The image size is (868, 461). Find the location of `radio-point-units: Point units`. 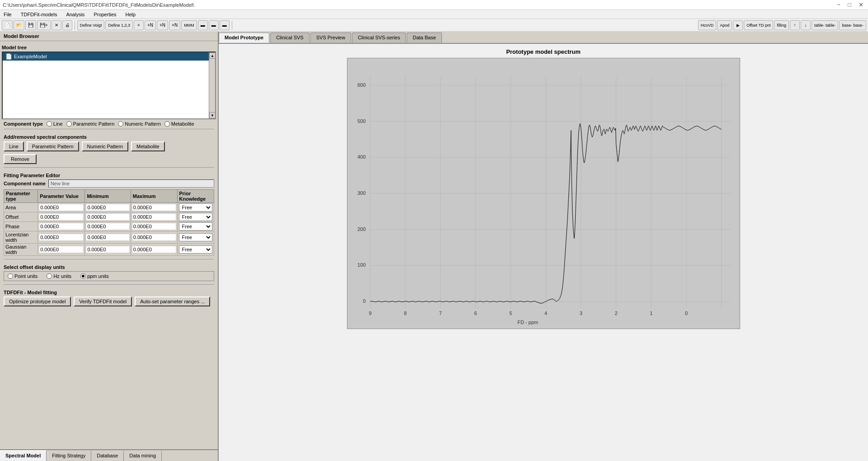

radio-point-units: Point units is located at coordinates (23, 276).